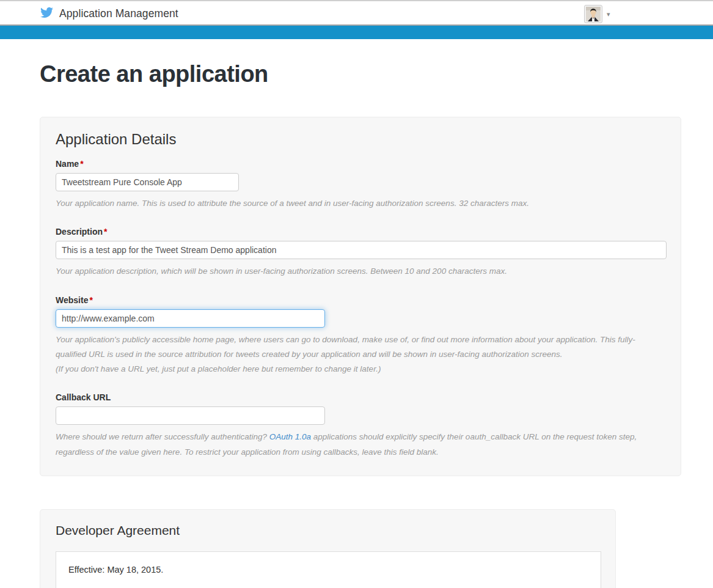 This screenshot has width=713, height=588. I want to click on description-field-group: Description* Your application descriptio…, so click(360, 253).